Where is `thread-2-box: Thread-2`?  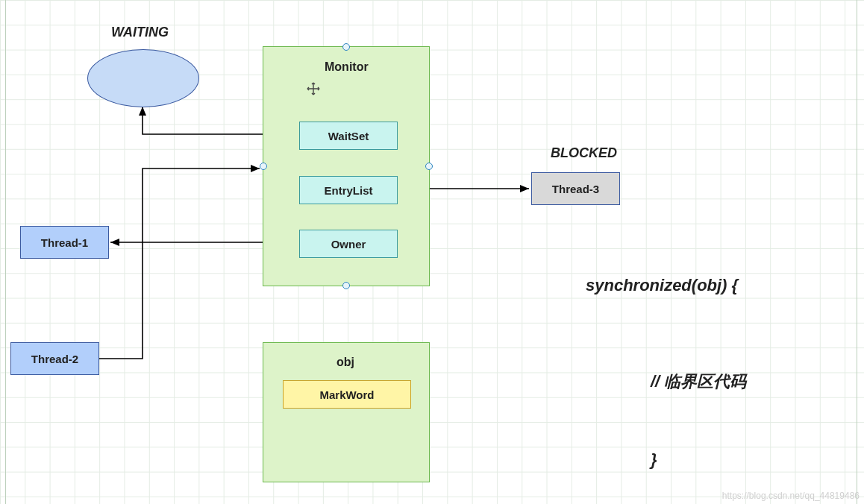 thread-2-box: Thread-2 is located at coordinates (55, 359).